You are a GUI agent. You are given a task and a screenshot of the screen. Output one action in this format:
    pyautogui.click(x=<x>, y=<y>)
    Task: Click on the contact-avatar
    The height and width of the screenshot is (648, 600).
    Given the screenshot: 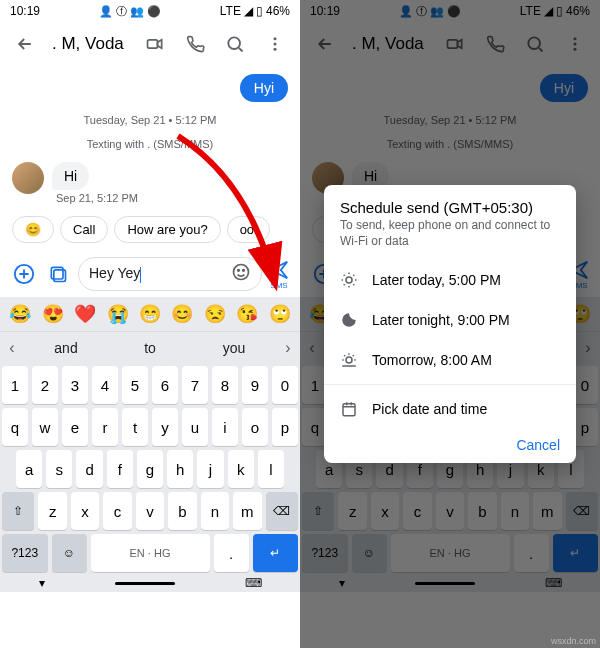 What is the action you would take?
    pyautogui.click(x=28, y=178)
    